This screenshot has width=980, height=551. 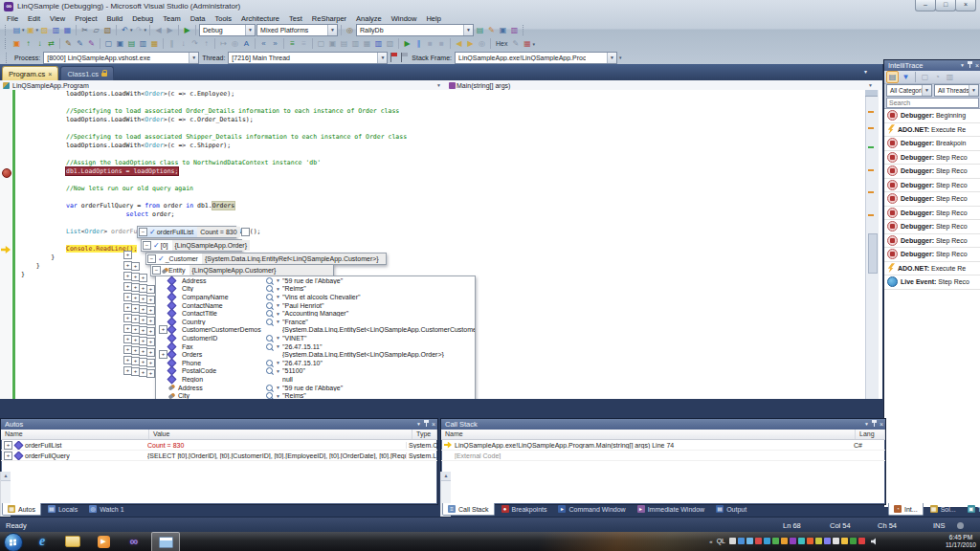 What do you see at coordinates (195, 44) in the screenshot?
I see `step-over-button: ↷` at bounding box center [195, 44].